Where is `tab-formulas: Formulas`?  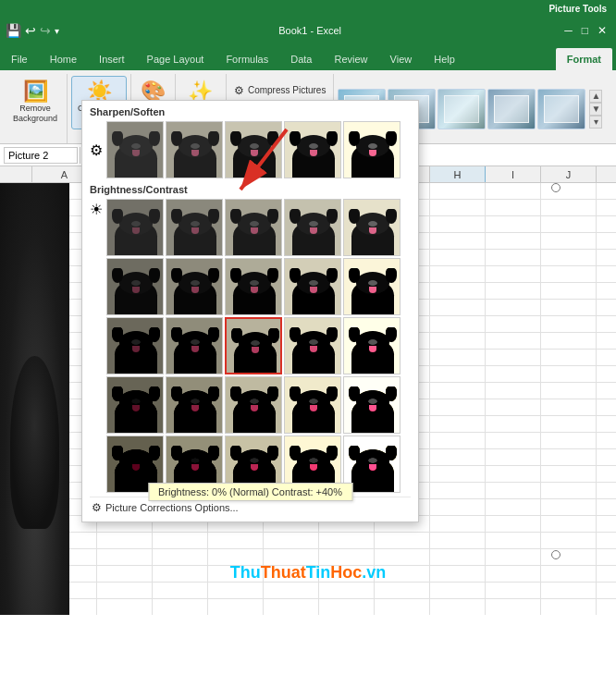
tab-formulas: Formulas is located at coordinates (247, 59).